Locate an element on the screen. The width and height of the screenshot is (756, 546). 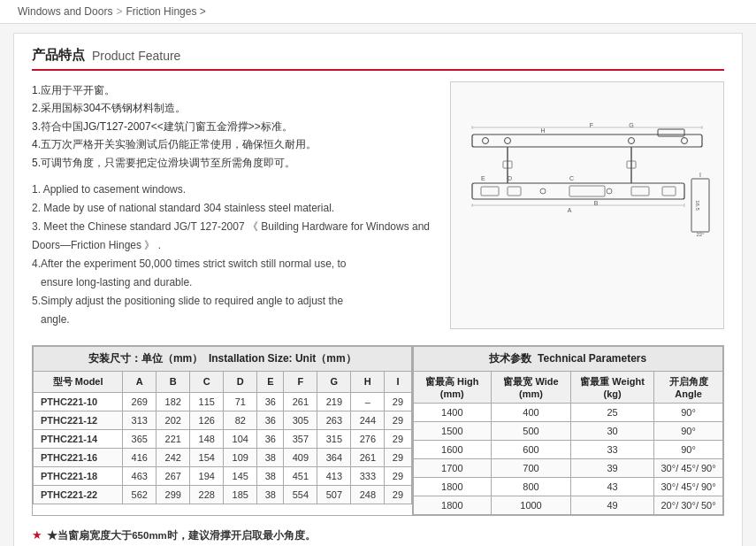
model-cell: PTHC221-12 is located at coordinates (78, 419).